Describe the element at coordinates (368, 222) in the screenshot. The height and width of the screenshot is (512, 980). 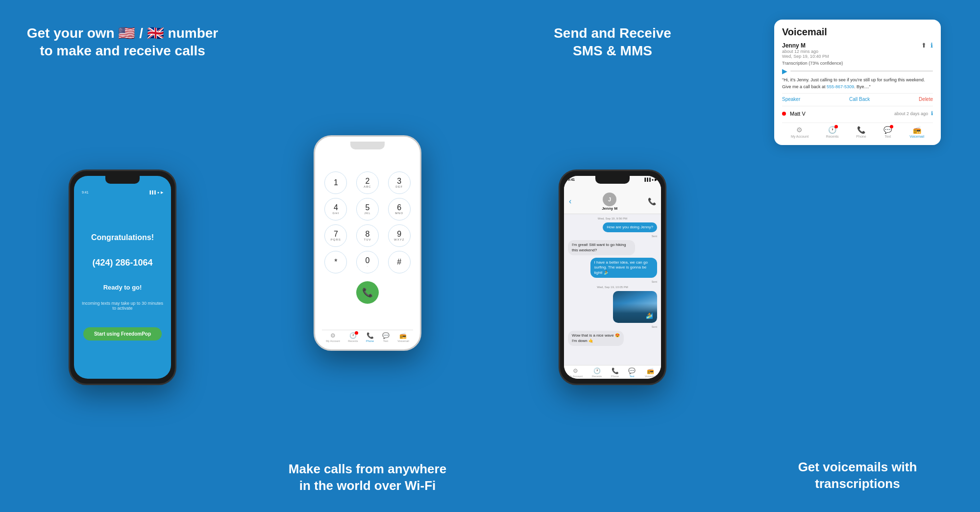
I see `dialer-grid: 12ABC3DEF4GHI5JKL6MNO7PQRS8TUV9WXYZ*0·#` at that location.